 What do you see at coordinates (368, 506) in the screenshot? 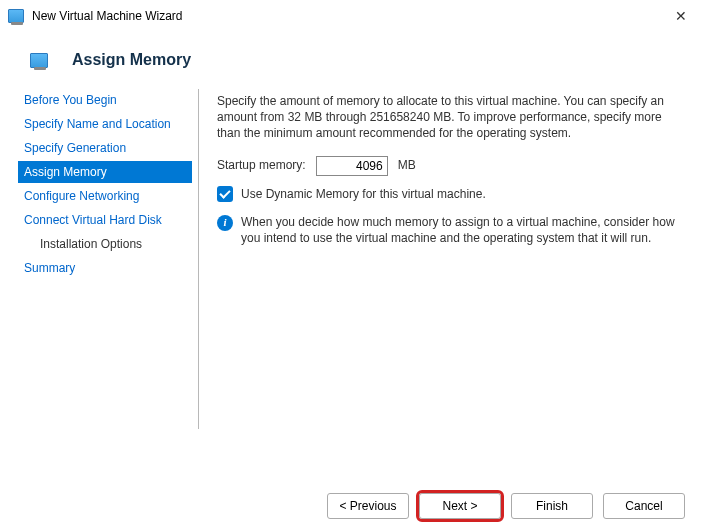
I see `previous-button: < Previous` at bounding box center [368, 506].